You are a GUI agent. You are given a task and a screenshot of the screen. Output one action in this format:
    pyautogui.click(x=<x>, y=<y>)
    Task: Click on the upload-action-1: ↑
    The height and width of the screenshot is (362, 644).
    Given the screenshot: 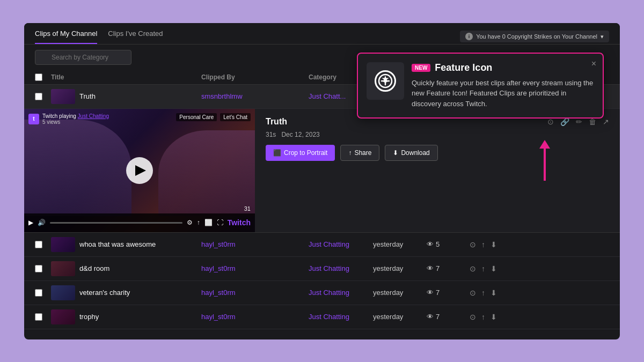 What is the action you would take?
    pyautogui.click(x=483, y=269)
    